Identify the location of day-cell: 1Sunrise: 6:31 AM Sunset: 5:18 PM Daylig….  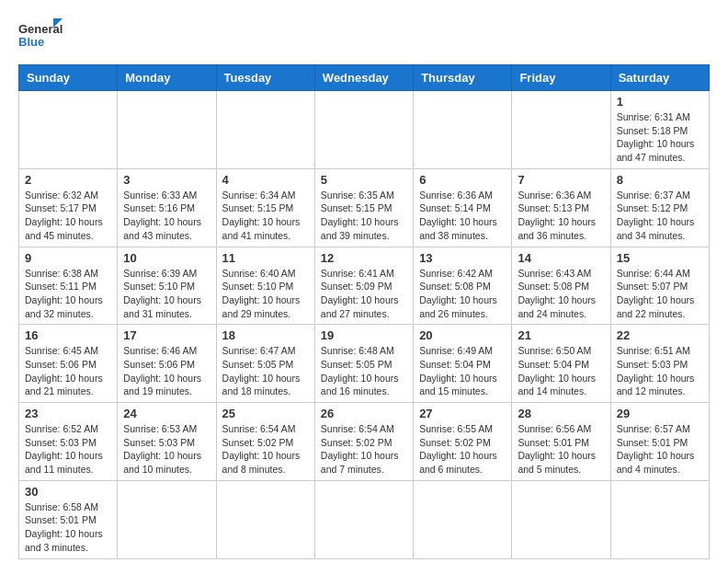
(660, 131).